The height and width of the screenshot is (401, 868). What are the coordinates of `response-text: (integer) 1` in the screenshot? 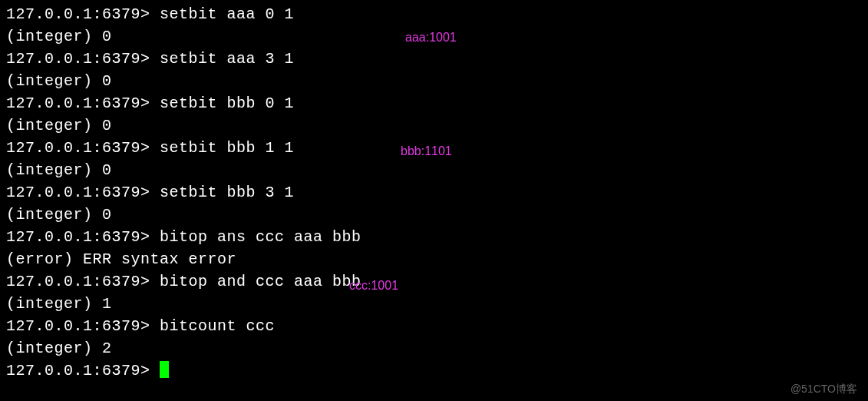 It's located at (59, 304).